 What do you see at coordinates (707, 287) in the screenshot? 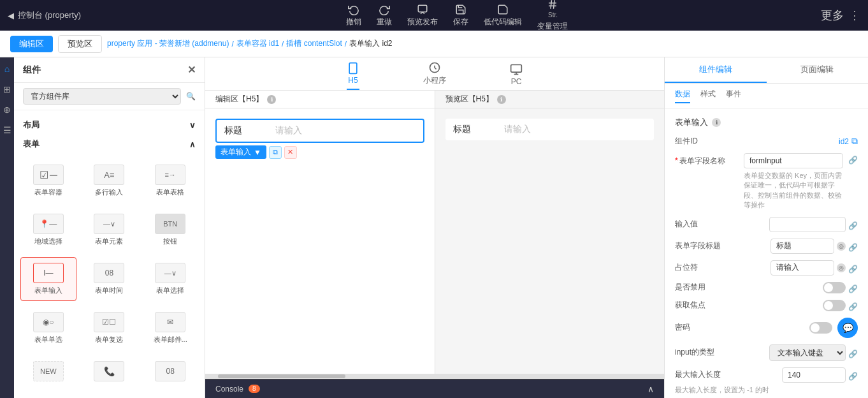
I see `prop-label-disabled: 是否禁用` at bounding box center [707, 287].